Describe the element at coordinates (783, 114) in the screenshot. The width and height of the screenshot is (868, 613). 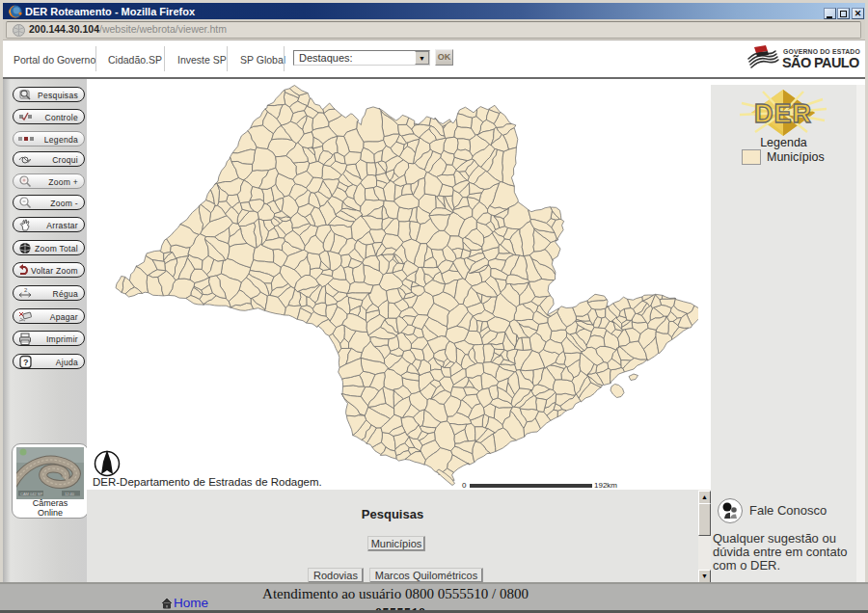
I see `svg-text: DER` at that location.